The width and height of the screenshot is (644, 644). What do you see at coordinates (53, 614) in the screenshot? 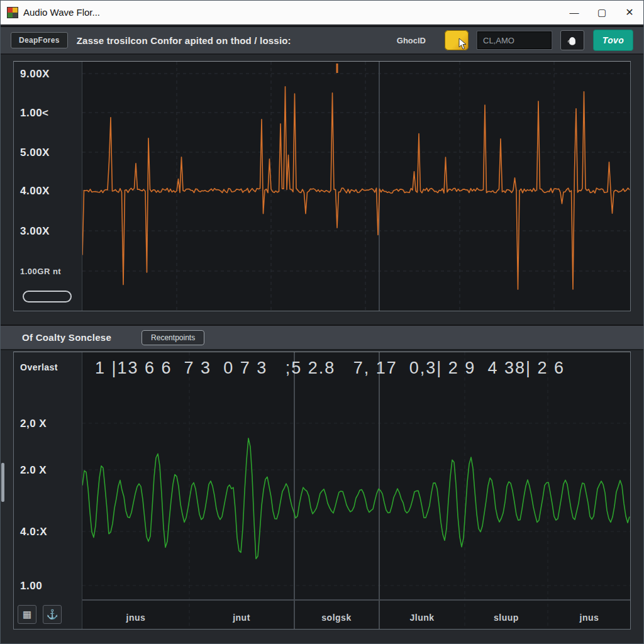
I see `anchor-icon: ⚓` at bounding box center [53, 614].